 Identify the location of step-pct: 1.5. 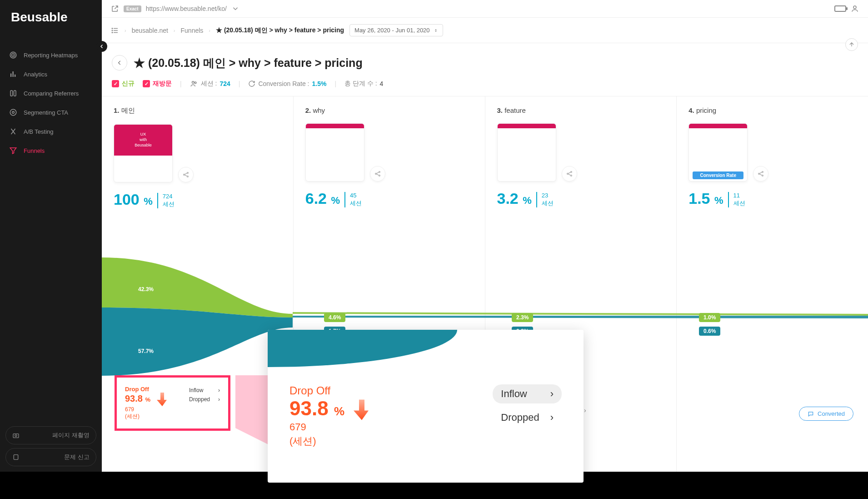
(699, 198).